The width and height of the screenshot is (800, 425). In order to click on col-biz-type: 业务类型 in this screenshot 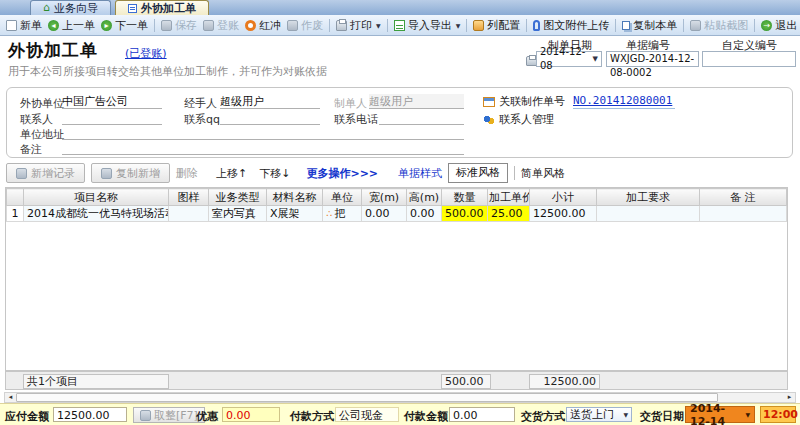, I will do `click(238, 198)`.